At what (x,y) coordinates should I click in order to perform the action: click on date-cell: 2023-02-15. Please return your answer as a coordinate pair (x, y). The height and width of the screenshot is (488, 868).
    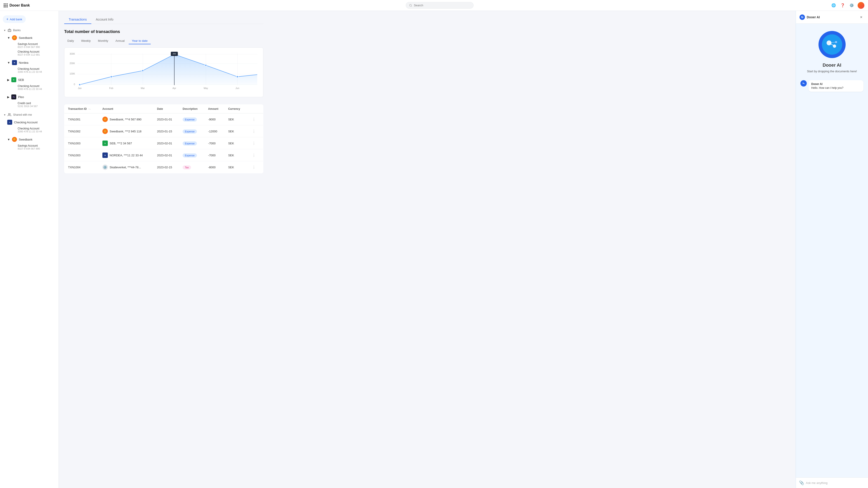
    Looking at the image, I should click on (166, 167).